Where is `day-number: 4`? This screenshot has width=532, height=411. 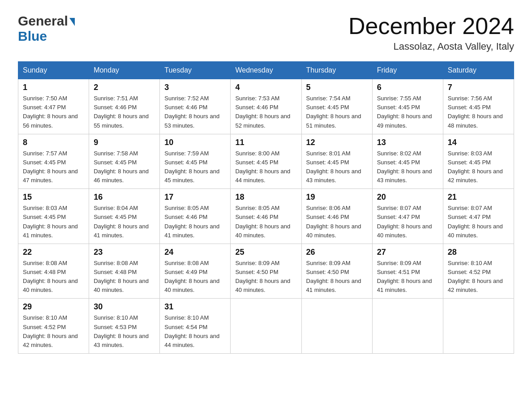
day-number: 4 is located at coordinates (266, 88).